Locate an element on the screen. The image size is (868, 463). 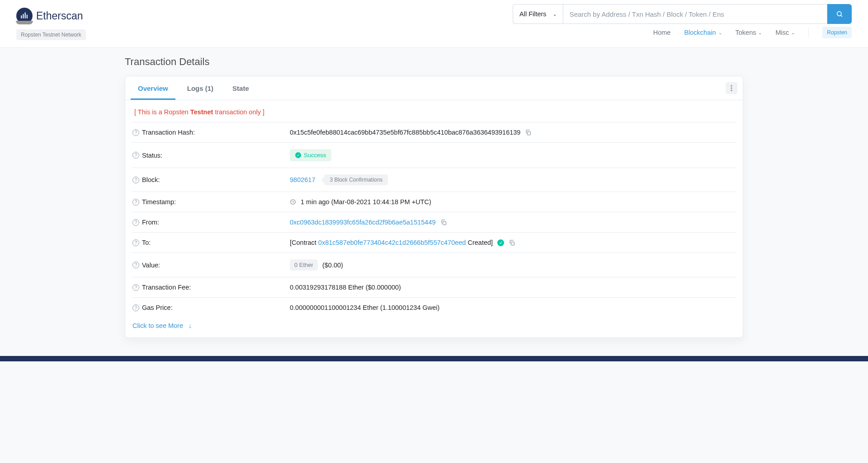
logo-icon is located at coordinates (24, 16).